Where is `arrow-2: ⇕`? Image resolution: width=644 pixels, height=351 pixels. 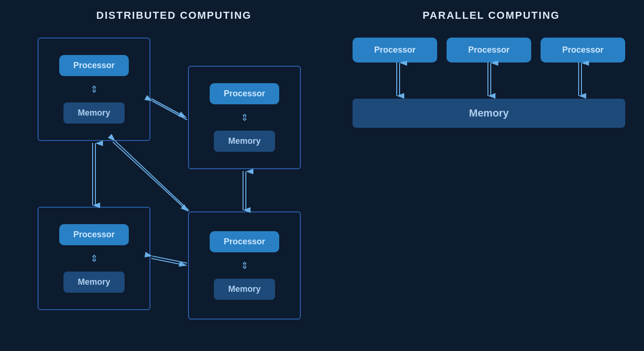
arrow-2: ⇕ is located at coordinates (244, 117).